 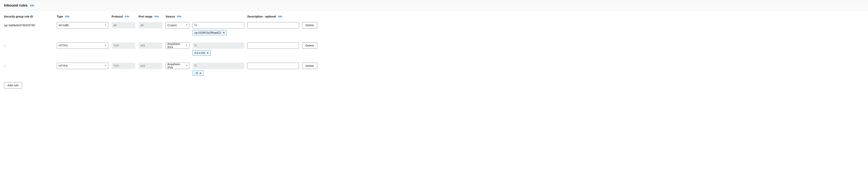 What do you see at coordinates (83, 25) in the screenshot?
I see `type-select: All traffic` at bounding box center [83, 25].